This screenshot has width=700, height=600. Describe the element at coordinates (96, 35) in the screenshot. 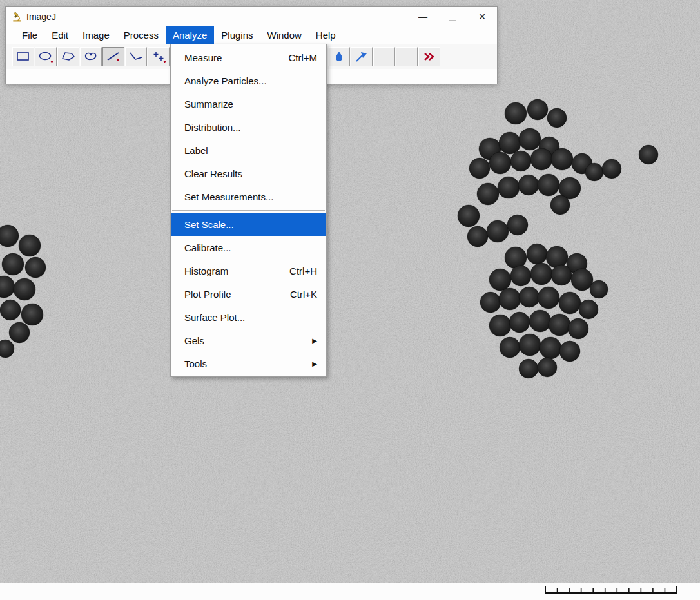

I see `menubar-item-image: Image` at that location.